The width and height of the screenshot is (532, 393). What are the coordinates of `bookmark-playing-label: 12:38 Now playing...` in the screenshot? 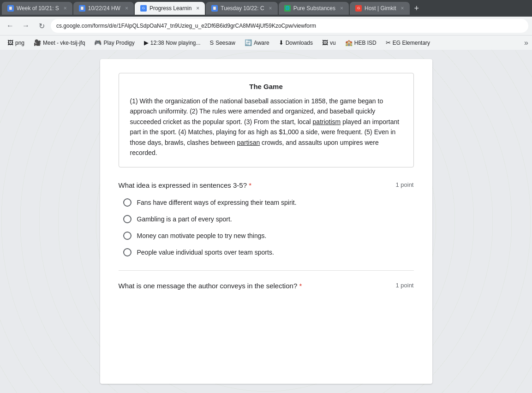 It's located at (175, 43).